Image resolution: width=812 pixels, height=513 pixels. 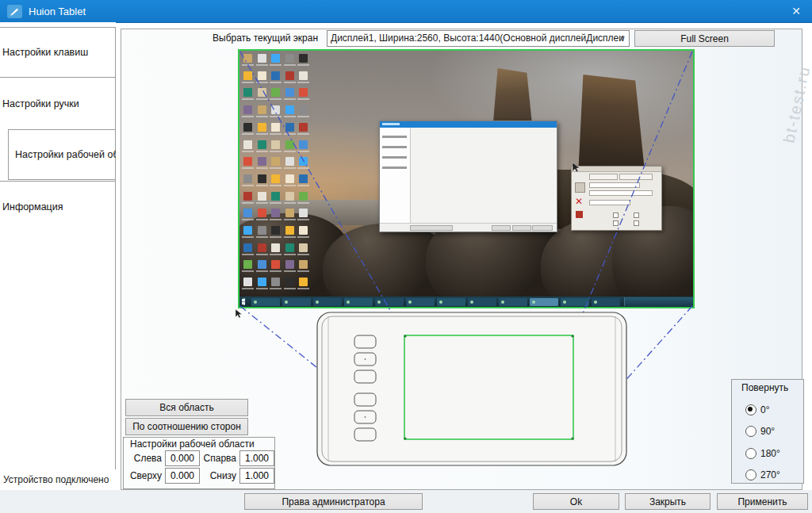 What do you see at coordinates (763, 442) in the screenshot?
I see `rotate-options: 0°90°180°270°` at bounding box center [763, 442].